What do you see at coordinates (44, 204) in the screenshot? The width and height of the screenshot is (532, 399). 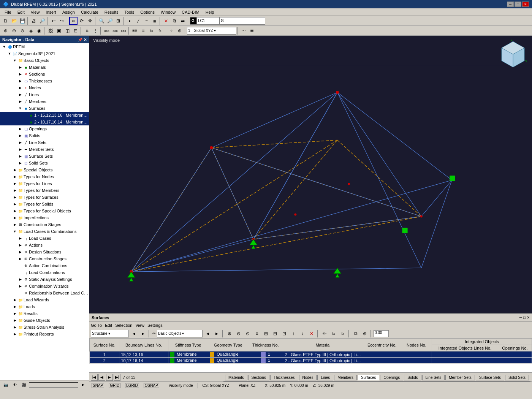 I see `tree-item-typessolids: ▶ 📁 Types for Solids` at bounding box center [44, 204].